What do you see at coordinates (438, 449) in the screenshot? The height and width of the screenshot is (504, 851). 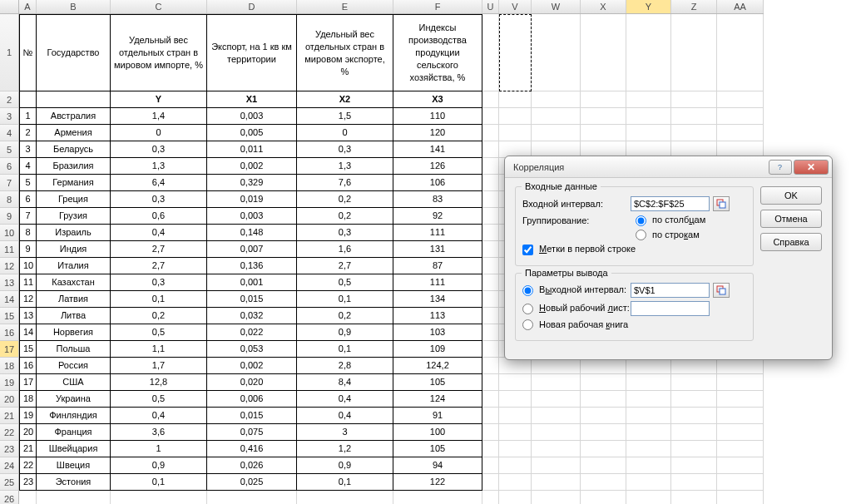 I see `cell-F23: 105` at bounding box center [438, 449].